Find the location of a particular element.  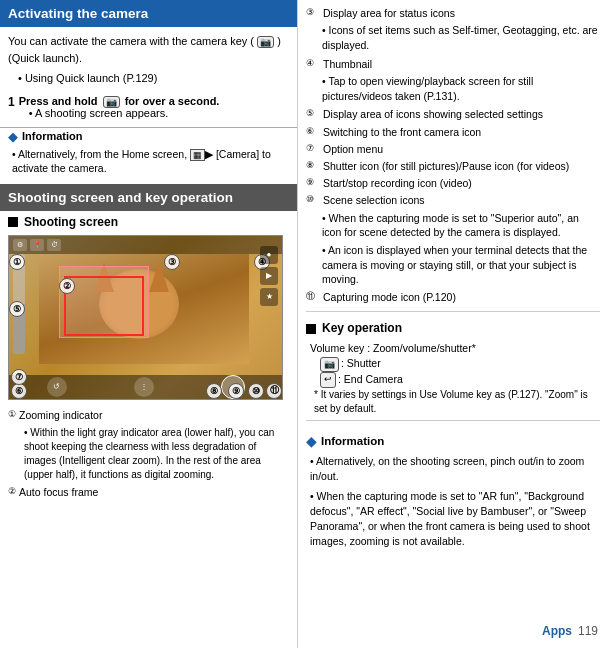

info-item-2: • When the capturing mode is set to "AR … is located at coordinates (455, 520).